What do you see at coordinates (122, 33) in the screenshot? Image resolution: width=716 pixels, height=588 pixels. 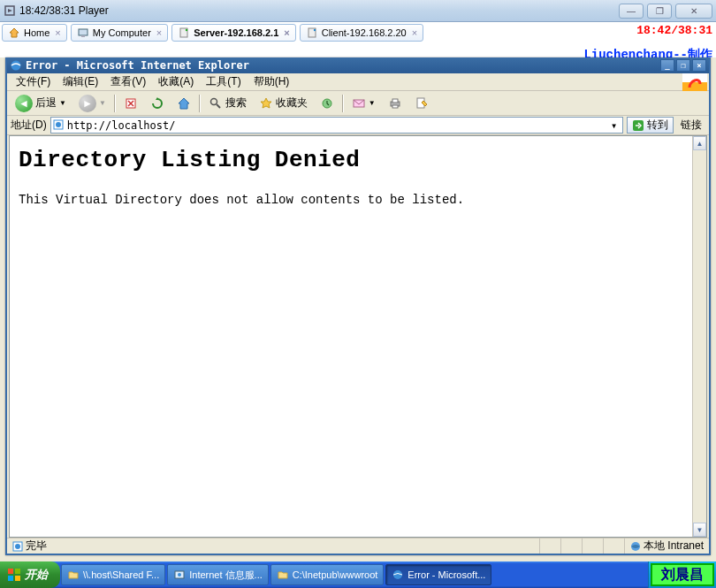 I see `tab-label: My Computer` at bounding box center [122, 33].